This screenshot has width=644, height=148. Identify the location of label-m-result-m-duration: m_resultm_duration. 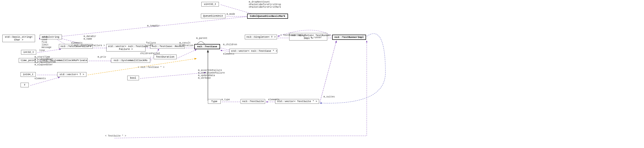
(186, 44).